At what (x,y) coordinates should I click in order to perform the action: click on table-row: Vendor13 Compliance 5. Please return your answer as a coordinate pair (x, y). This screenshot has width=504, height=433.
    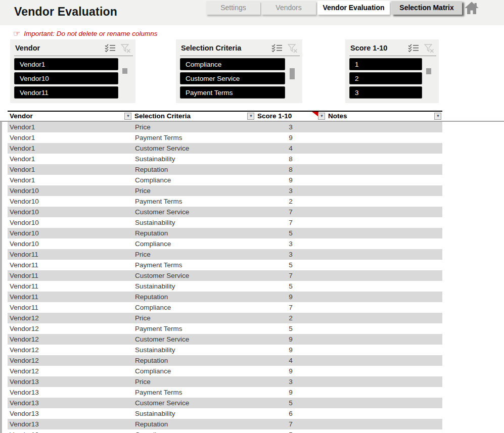
    Looking at the image, I should click on (225, 431).